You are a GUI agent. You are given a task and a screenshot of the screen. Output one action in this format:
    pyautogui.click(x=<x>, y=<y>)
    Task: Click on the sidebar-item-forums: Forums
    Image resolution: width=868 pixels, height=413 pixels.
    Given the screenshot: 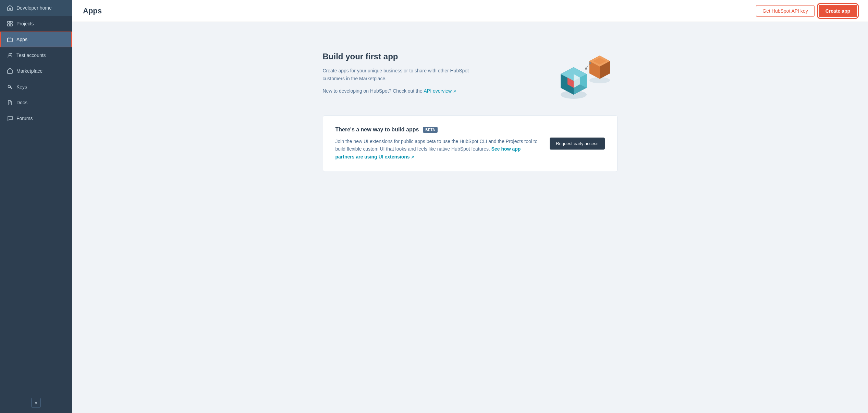 What is the action you would take?
    pyautogui.click(x=36, y=118)
    